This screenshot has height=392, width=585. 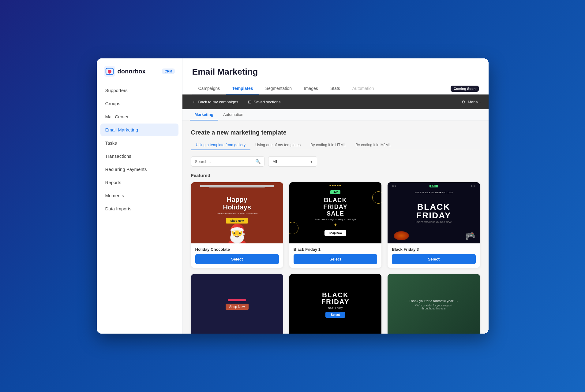 I want to click on search-box: 🔍, so click(x=228, y=161).